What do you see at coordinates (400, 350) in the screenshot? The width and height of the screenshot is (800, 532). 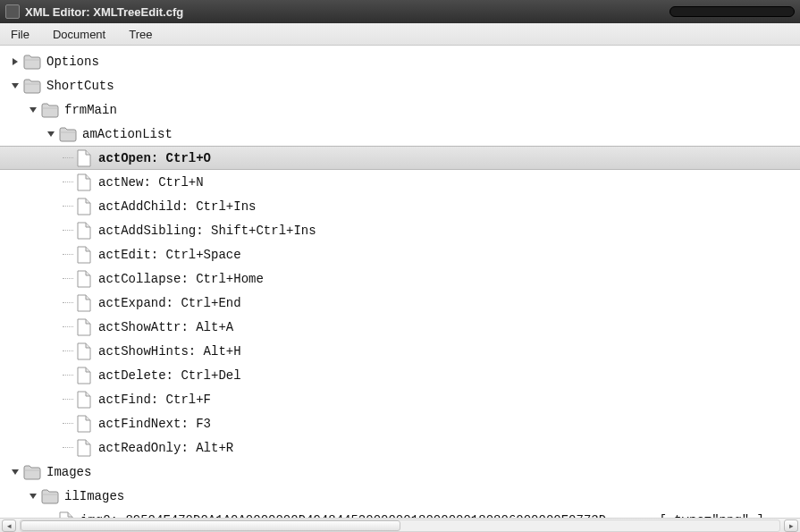 I see `tree-row-actshowhints: actShowHints: Alt+H` at bounding box center [400, 350].